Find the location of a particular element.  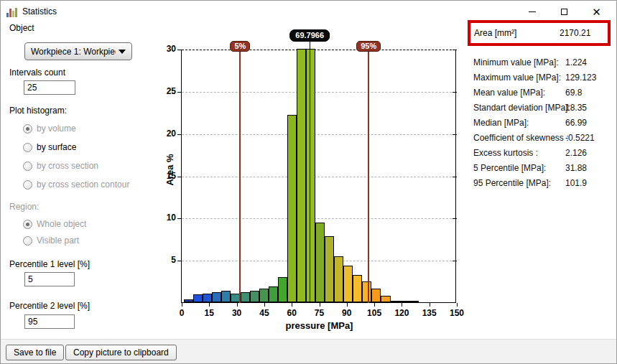

x-tick-label: 90 is located at coordinates (347, 313).